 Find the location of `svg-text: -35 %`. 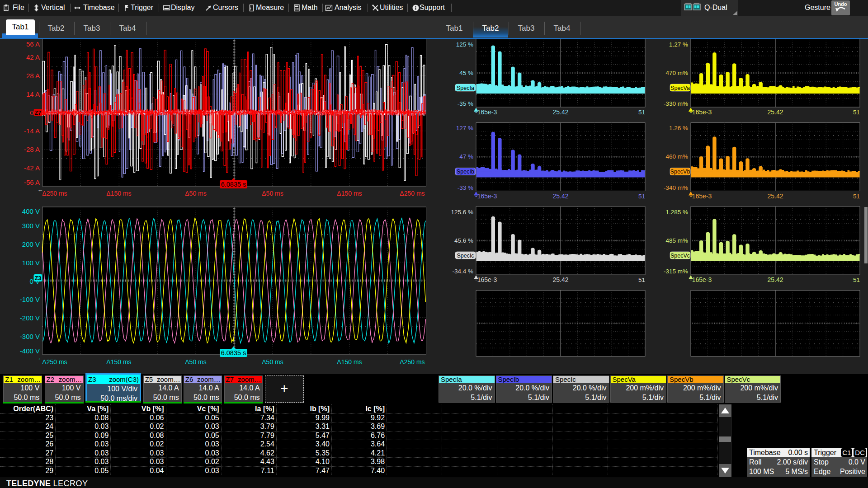

svg-text: -35 % is located at coordinates (466, 104).